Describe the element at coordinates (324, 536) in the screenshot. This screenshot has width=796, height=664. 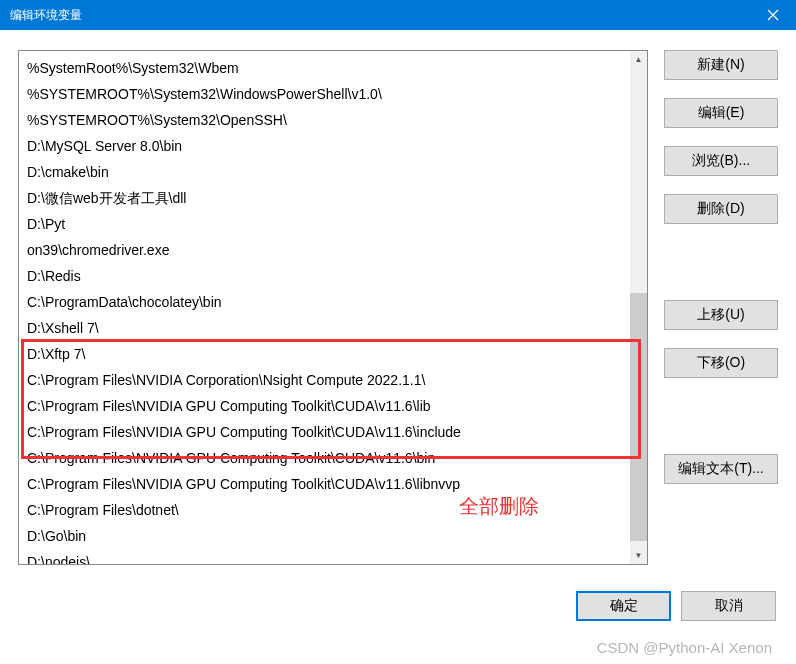
I see `list-item: D:\Go\bin` at that location.